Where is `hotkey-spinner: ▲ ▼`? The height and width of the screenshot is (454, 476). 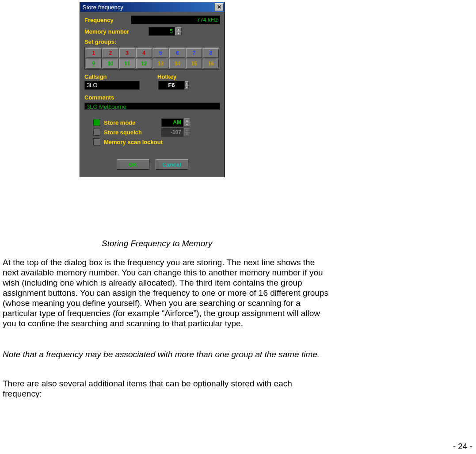
hotkey-spinner: ▲ ▼ is located at coordinates (187, 85).